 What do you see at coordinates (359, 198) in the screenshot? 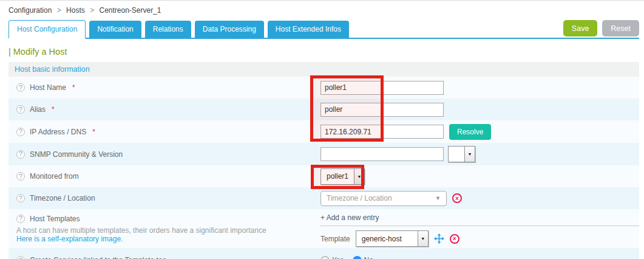
I see `timezone-placeholder: Timezone / Location` at bounding box center [359, 198].